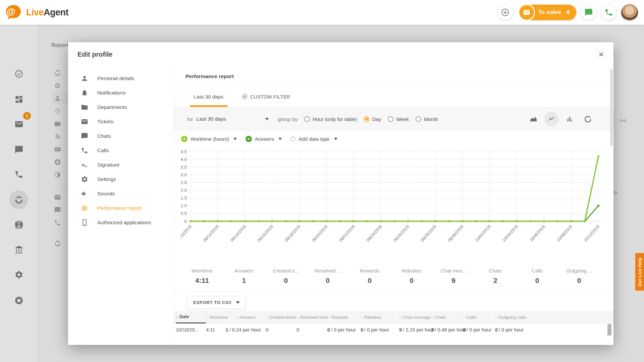  Describe the element at coordinates (202, 271) in the screenshot. I see `stat-label: Worktime` at that location.